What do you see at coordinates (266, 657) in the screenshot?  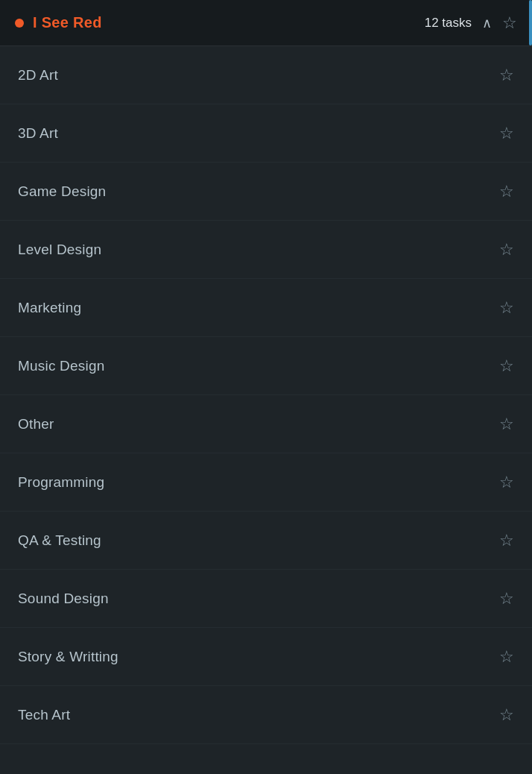 I see `list-item-story-writting: Story & Writting☆` at bounding box center [266, 657].